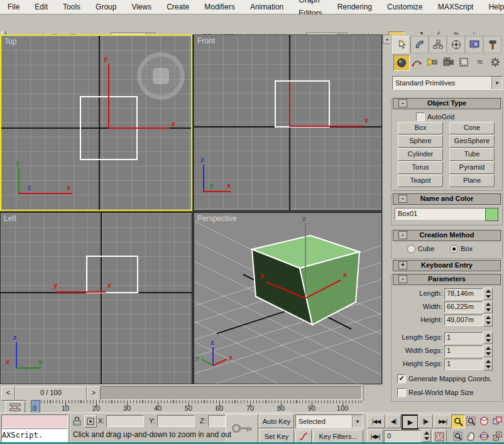 Image resolution: width=504 pixels, height=444 pixels. I want to click on mini-curve-editor-button, so click(15, 407).